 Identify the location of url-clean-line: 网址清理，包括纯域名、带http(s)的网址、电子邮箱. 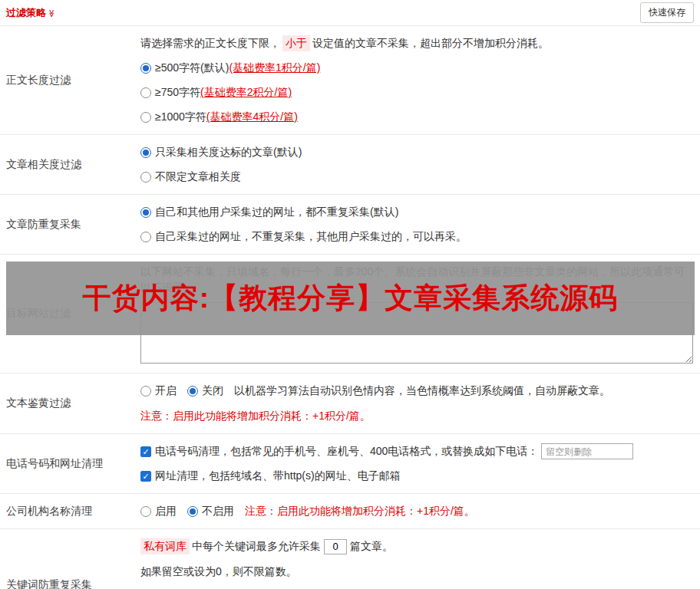
(418, 475).